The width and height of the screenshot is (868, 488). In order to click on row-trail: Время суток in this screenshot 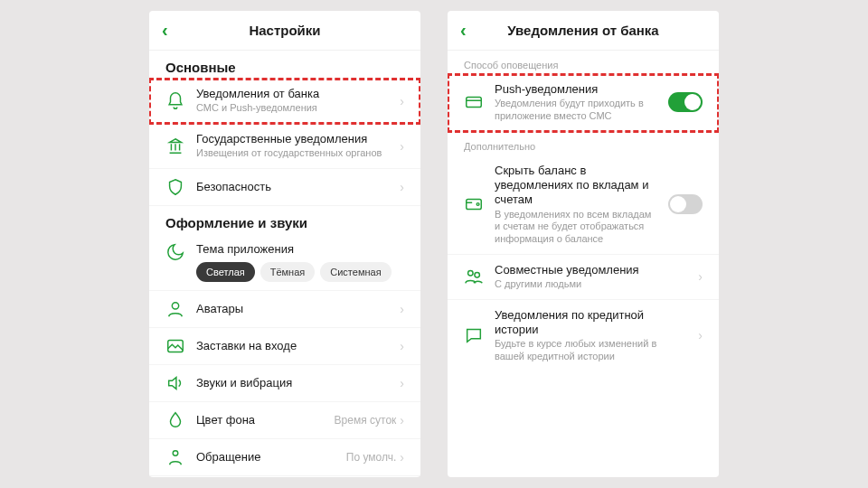, I will do `click(365, 420)`.